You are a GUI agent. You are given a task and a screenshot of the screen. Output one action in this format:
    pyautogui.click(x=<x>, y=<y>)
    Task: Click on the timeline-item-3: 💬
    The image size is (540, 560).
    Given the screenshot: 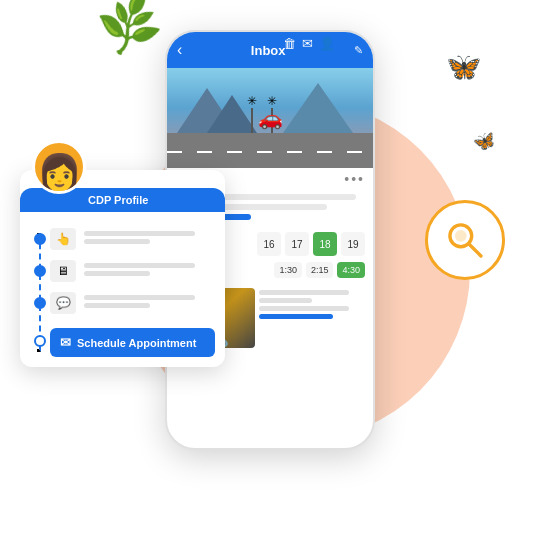 What is the action you would take?
    pyautogui.click(x=132, y=303)
    